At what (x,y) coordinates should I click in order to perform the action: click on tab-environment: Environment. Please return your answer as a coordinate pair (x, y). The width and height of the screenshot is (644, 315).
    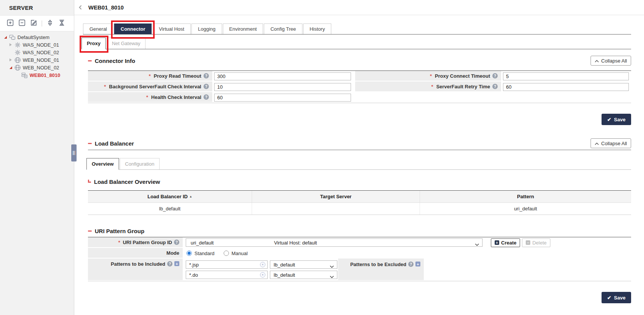
    Looking at the image, I should click on (243, 29).